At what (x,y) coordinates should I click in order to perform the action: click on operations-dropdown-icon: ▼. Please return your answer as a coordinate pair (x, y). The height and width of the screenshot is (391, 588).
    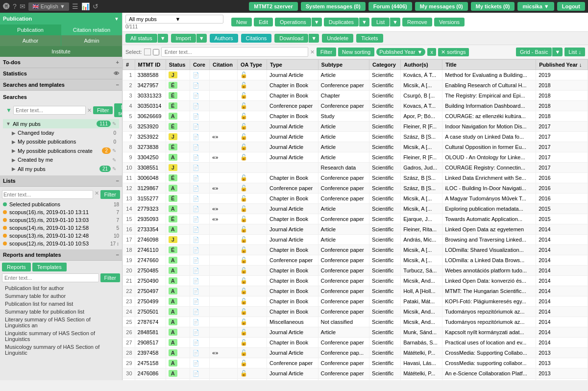
    Looking at the image, I should click on (317, 22).